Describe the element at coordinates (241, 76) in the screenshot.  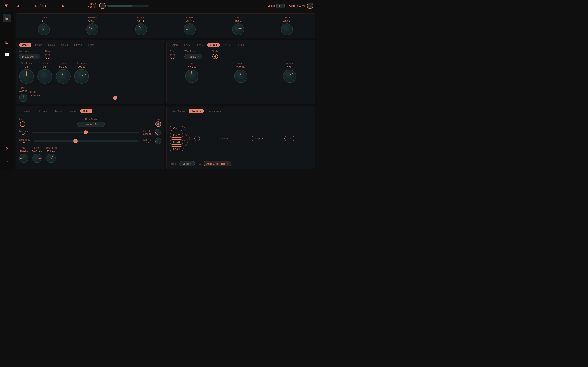
I see `rate-knob` at that location.